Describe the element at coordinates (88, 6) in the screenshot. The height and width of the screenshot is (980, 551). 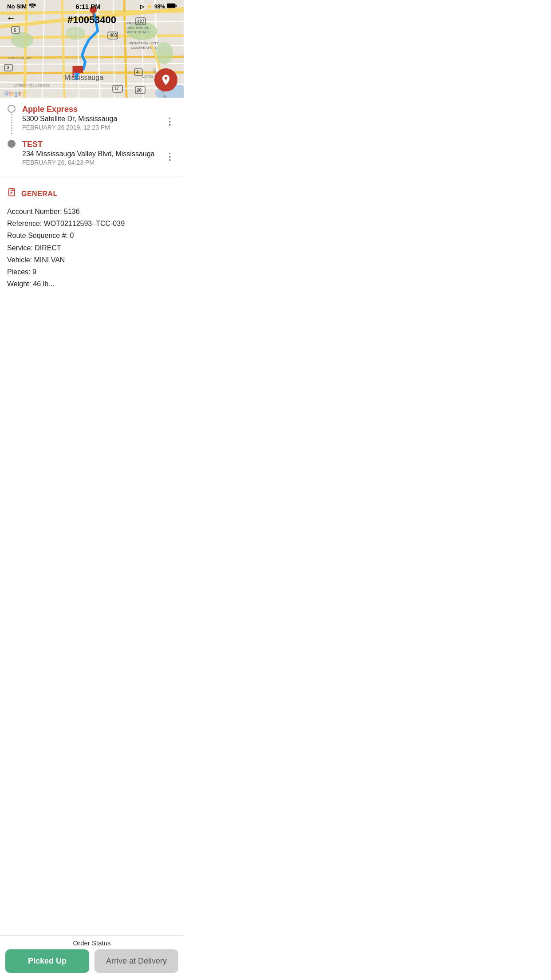
I see `status-time: 6:11 PM` at that location.